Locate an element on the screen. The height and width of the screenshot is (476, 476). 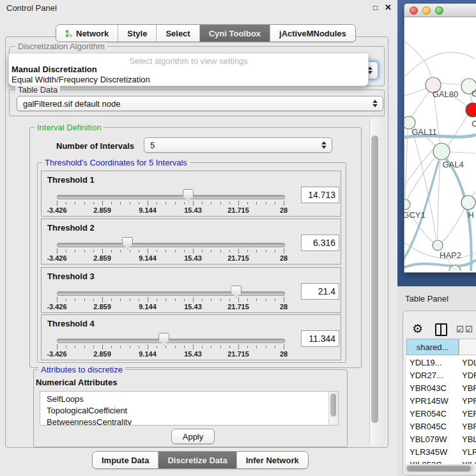
threshold-value-field: 11.344 is located at coordinates (320, 339).